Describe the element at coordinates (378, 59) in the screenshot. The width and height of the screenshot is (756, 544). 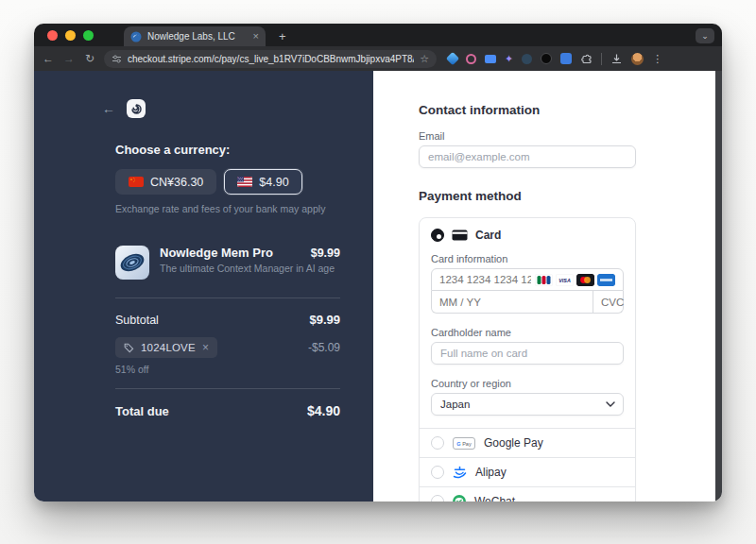
I see `browser-toolbar: ← → ↻ checkout.stripe.com/c/pay/cs_live_…` at that location.